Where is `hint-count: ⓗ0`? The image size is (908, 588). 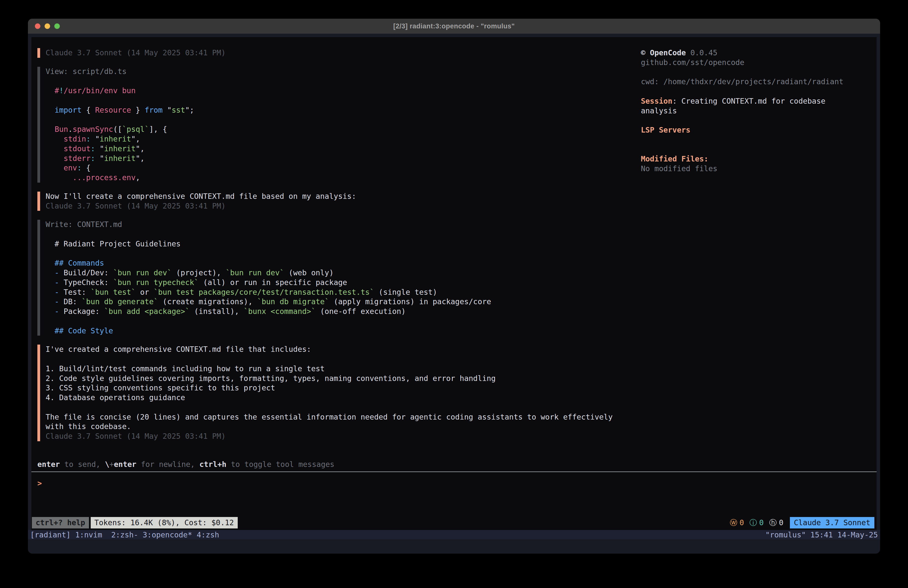 hint-count: ⓗ0 is located at coordinates (776, 523).